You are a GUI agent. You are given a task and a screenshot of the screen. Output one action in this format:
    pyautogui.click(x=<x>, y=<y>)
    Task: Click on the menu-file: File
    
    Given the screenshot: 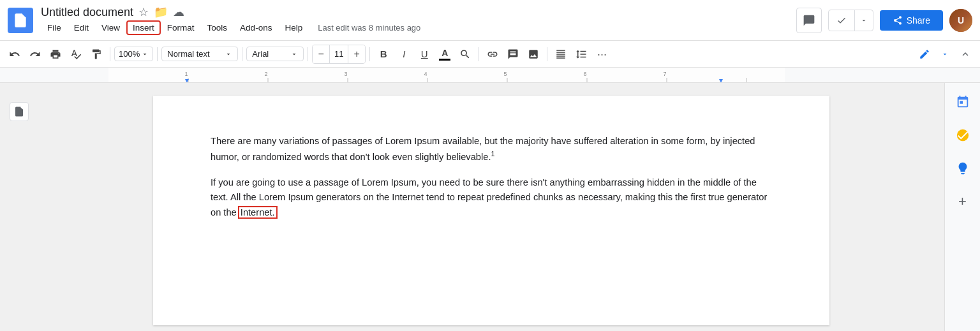 What is the action you would take?
    pyautogui.click(x=54, y=28)
    